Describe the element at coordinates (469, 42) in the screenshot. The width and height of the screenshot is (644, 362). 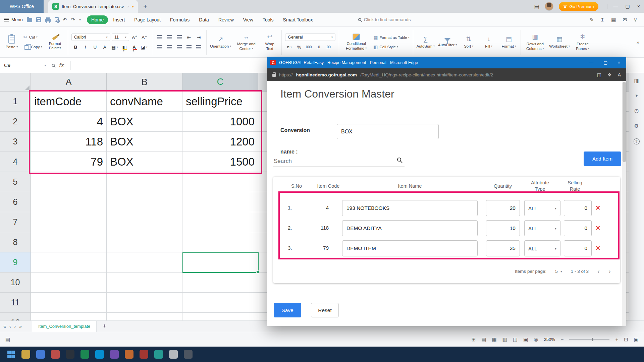
I see `sort-button: ⇅ Sort` at that location.